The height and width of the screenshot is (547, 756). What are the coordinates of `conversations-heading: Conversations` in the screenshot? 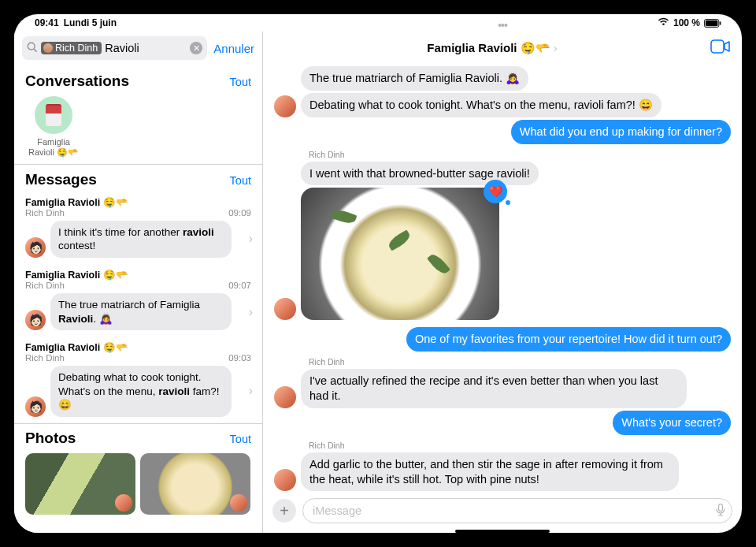 It's located at (77, 81).